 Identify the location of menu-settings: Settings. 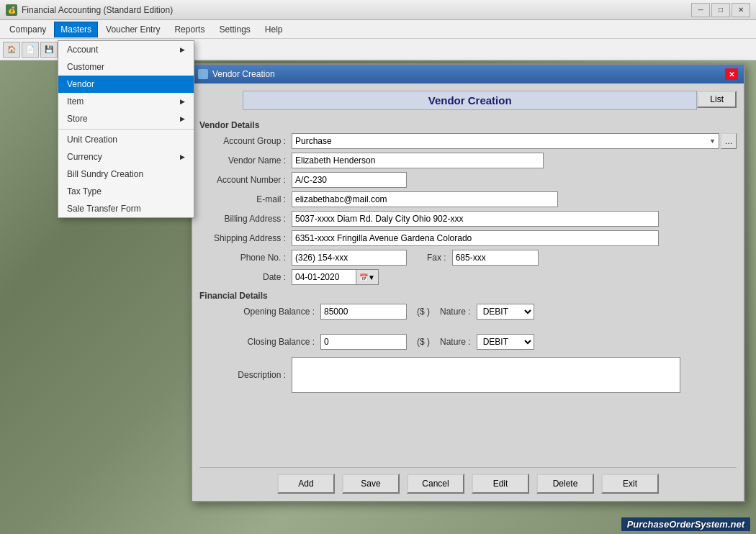
(235, 30).